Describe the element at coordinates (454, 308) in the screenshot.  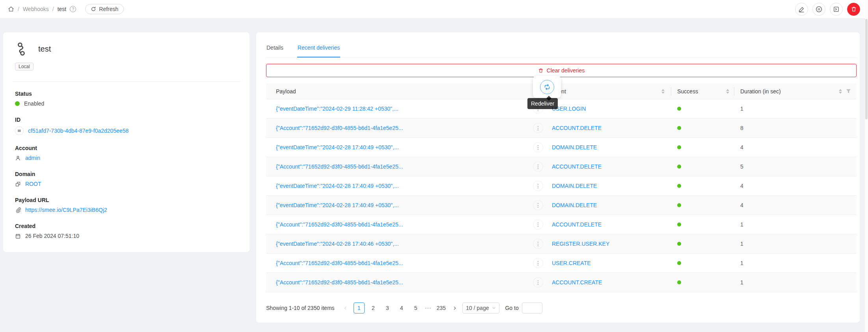
I see `next-page-button` at that location.